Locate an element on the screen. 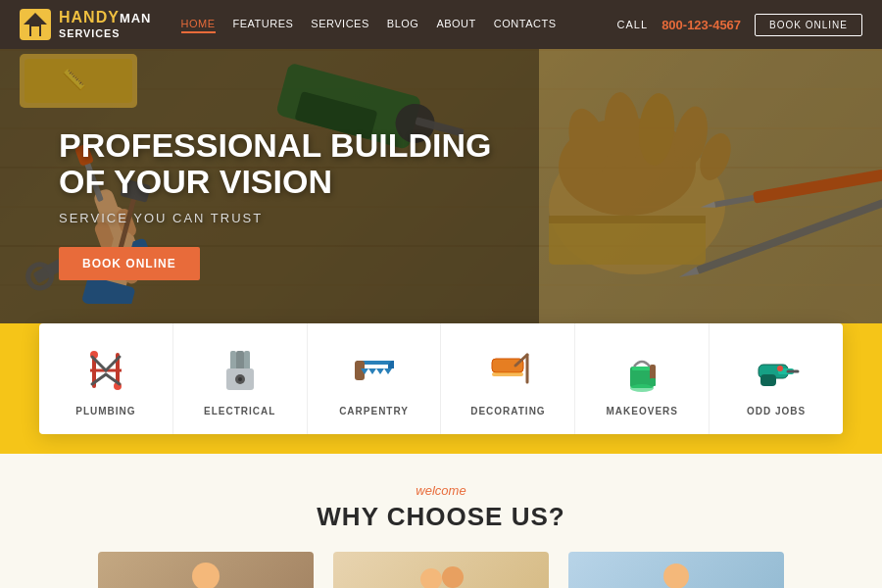 The width and height of the screenshot is (882, 588). nav-blog: BLOG is located at coordinates (404, 24).